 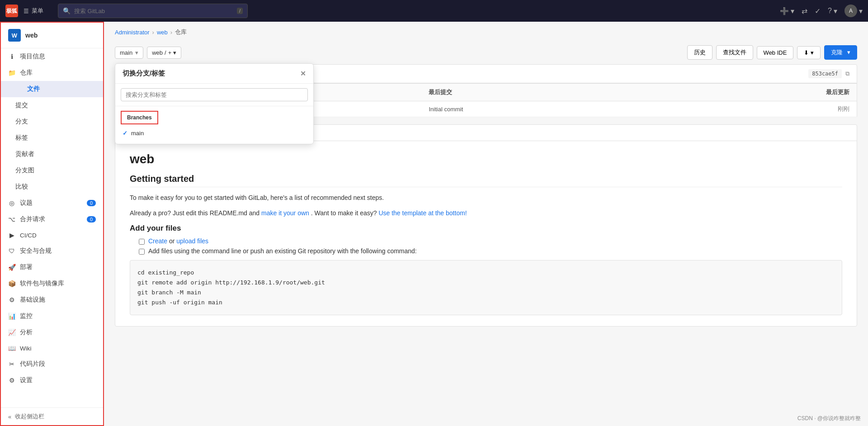 What do you see at coordinates (12, 348) in the screenshot?
I see `wiki-icon: 📖` at bounding box center [12, 348].